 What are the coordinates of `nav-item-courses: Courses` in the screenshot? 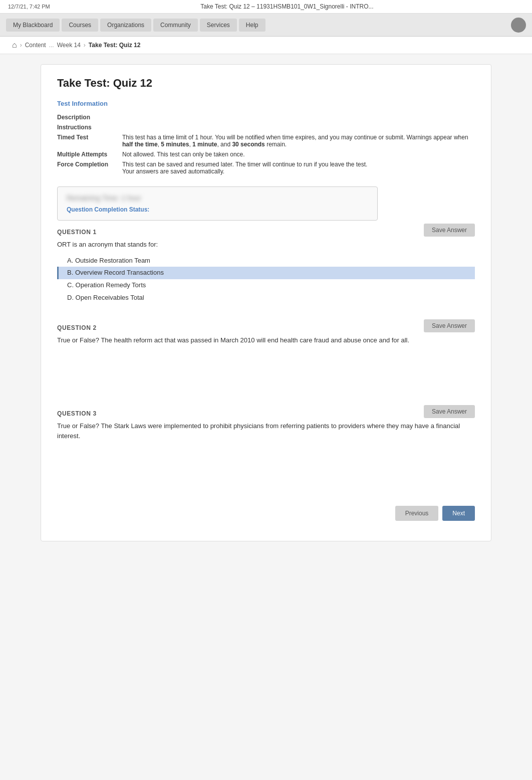 It's located at (80, 25).